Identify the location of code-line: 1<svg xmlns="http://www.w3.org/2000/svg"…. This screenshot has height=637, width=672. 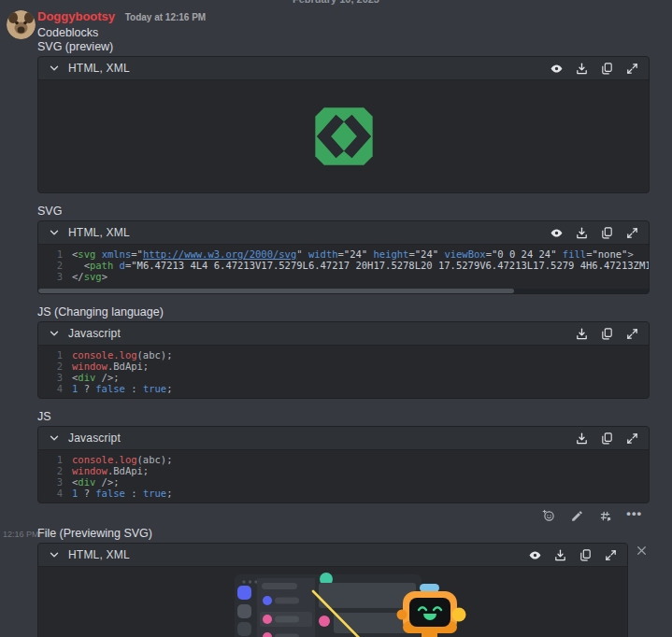
(344, 254).